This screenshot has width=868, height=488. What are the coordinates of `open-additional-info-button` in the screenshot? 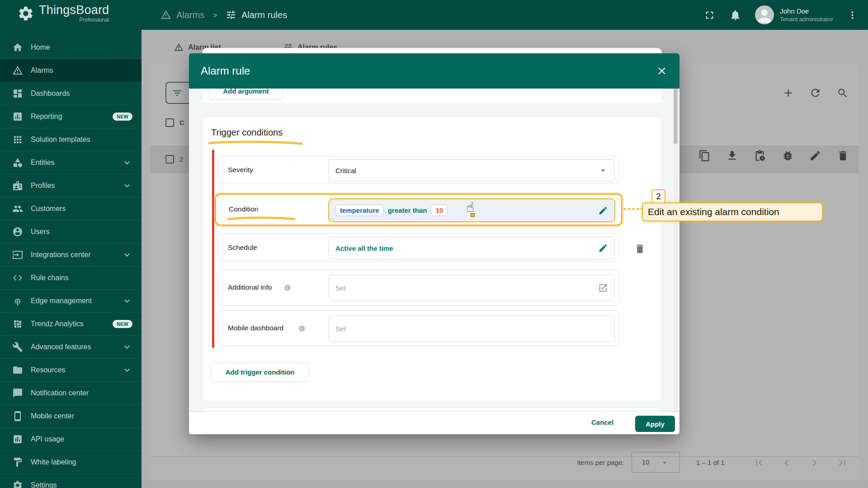 It's located at (603, 288).